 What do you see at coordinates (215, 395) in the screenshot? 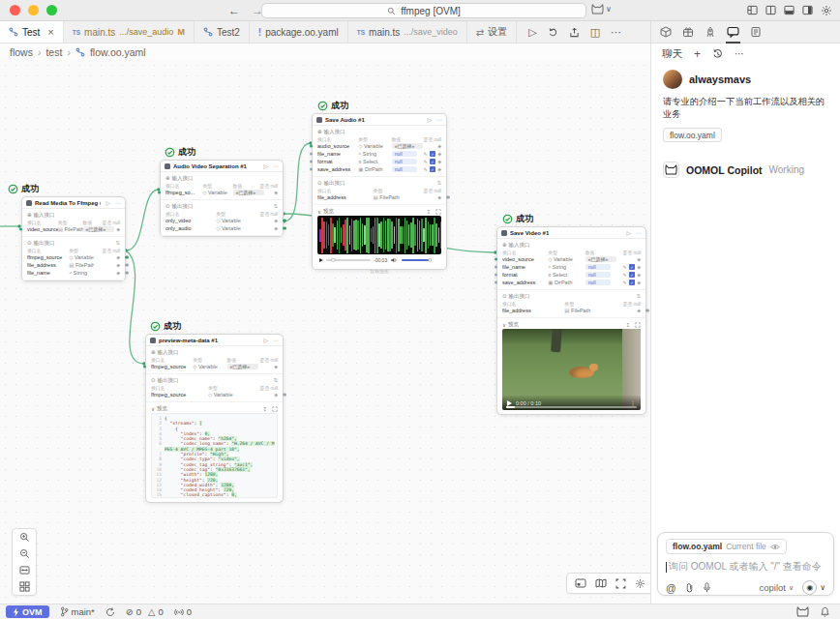
I see `port-row-ffmpeg_source: ffmpeg_source◇ Variable◈` at bounding box center [215, 395].